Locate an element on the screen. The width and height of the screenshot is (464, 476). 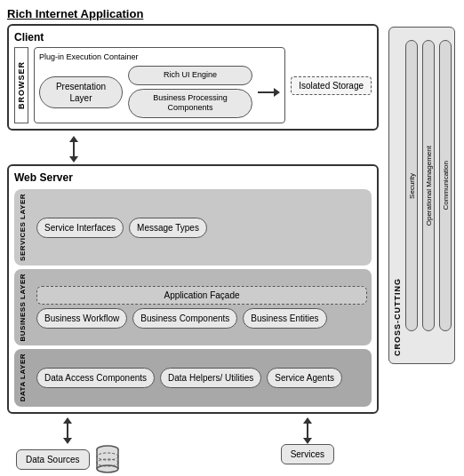
business-entities: Business Entities is located at coordinates (284, 318).